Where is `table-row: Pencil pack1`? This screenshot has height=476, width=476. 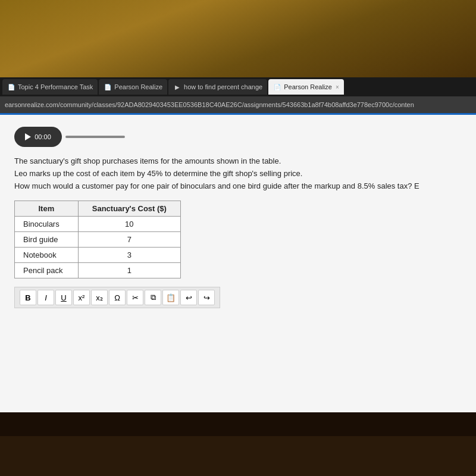
table-row: Pencil pack1 is located at coordinates (98, 271).